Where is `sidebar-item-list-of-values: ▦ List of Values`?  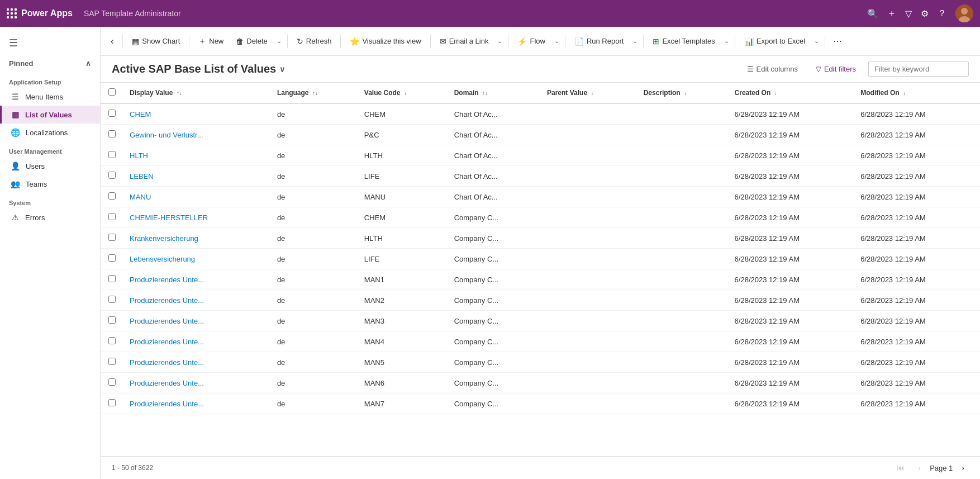
sidebar-item-list-of-values: ▦ List of Values is located at coordinates (50, 115).